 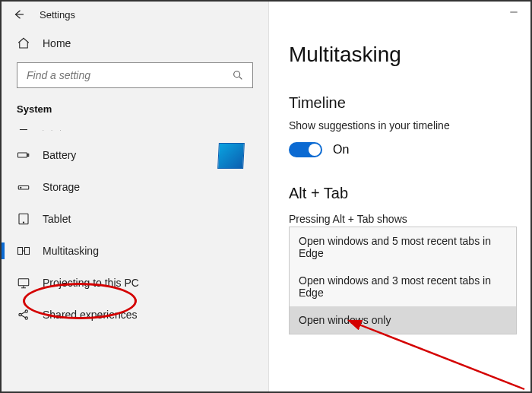 I want to click on alttab-option-2: Open windows only, so click(x=403, y=320).